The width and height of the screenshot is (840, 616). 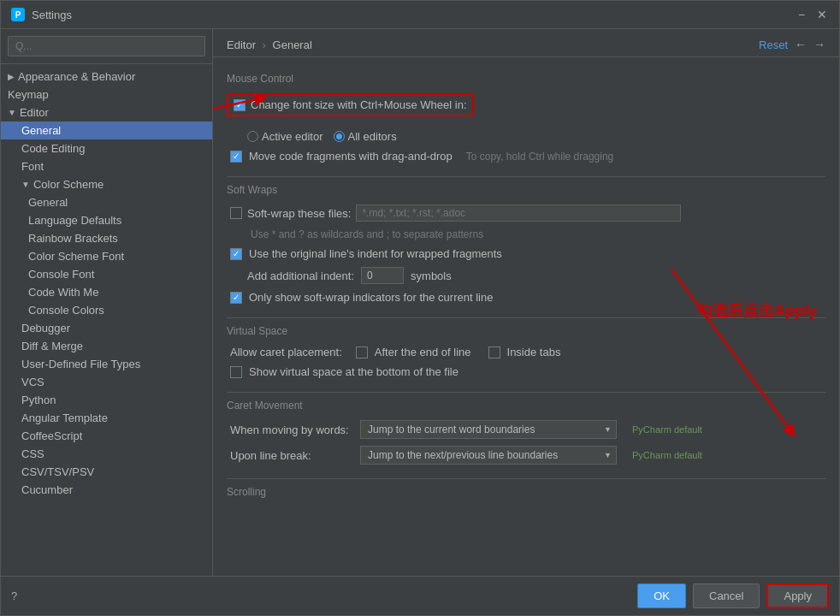 What do you see at coordinates (62, 274) in the screenshot?
I see `sidebar-item-label: Console Font` at bounding box center [62, 274].